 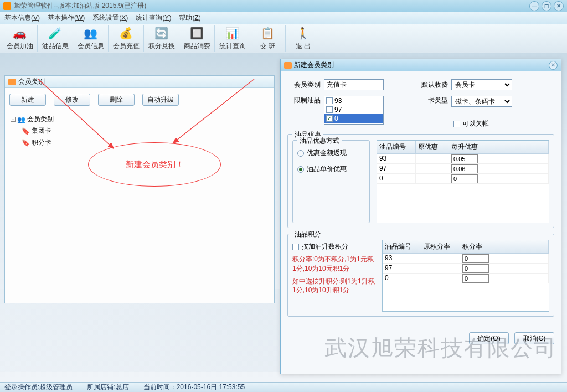 I want to click on radio-label: 优惠金额返现, so click(x=327, y=153).